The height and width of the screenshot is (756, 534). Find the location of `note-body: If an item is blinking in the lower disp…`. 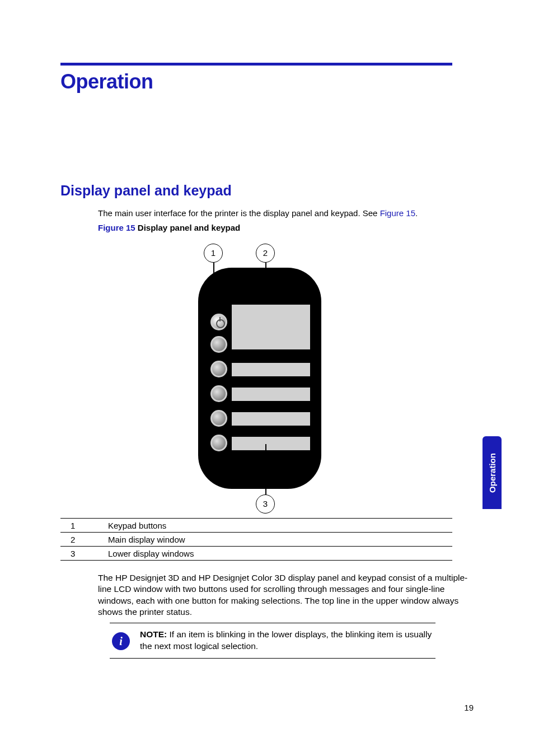

note-body: If an item is blinking in the lower disp… is located at coordinates (285, 640).